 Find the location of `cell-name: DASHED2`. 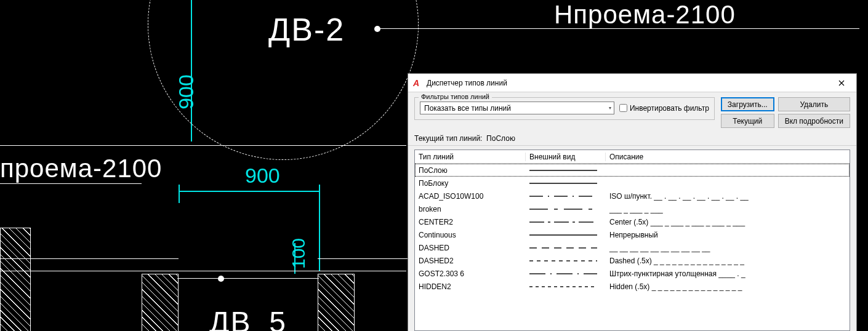

cell-name: DASHED2 is located at coordinates (470, 261).